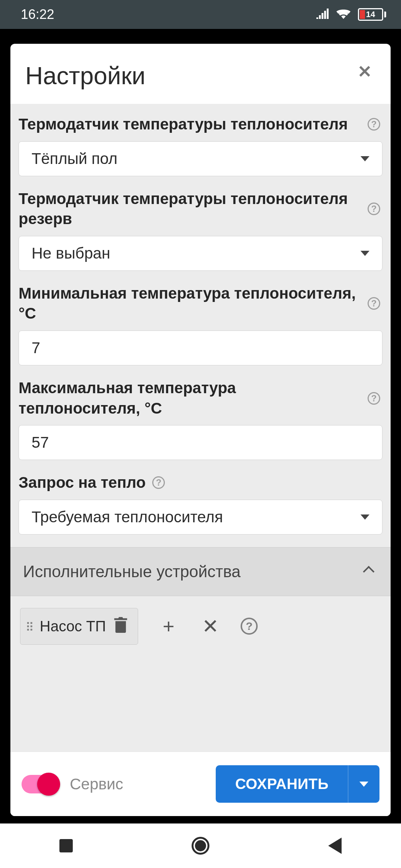 Image resolution: width=401 pixels, height=868 pixels. I want to click on actuators-section-header: Исполнительные устройства, so click(200, 572).